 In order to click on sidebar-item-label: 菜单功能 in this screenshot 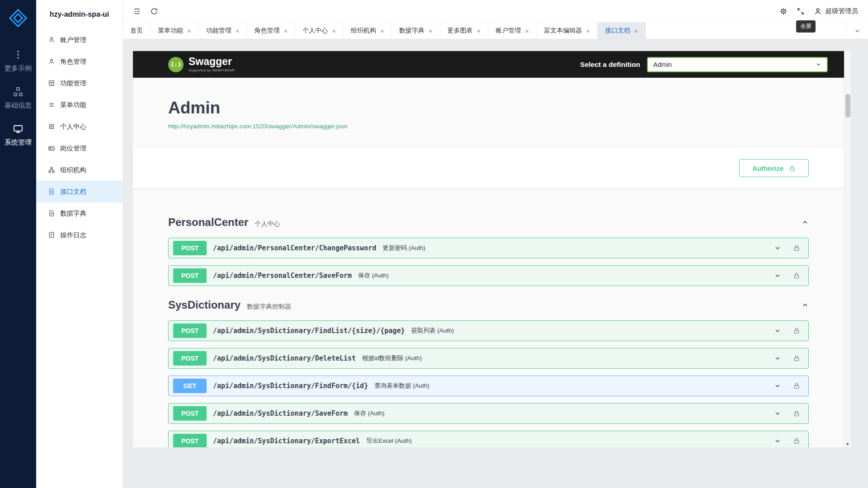, I will do `click(73, 105)`.